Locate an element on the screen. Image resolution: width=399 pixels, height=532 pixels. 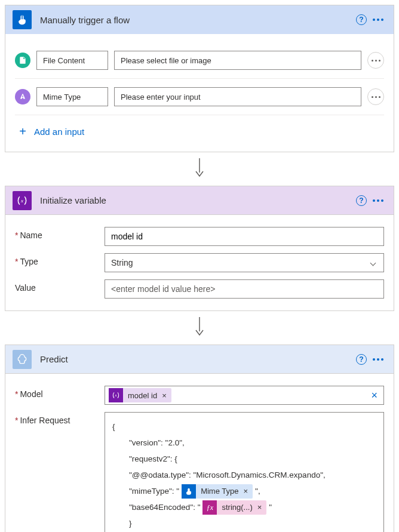
name-row: *Name is located at coordinates (200, 236).